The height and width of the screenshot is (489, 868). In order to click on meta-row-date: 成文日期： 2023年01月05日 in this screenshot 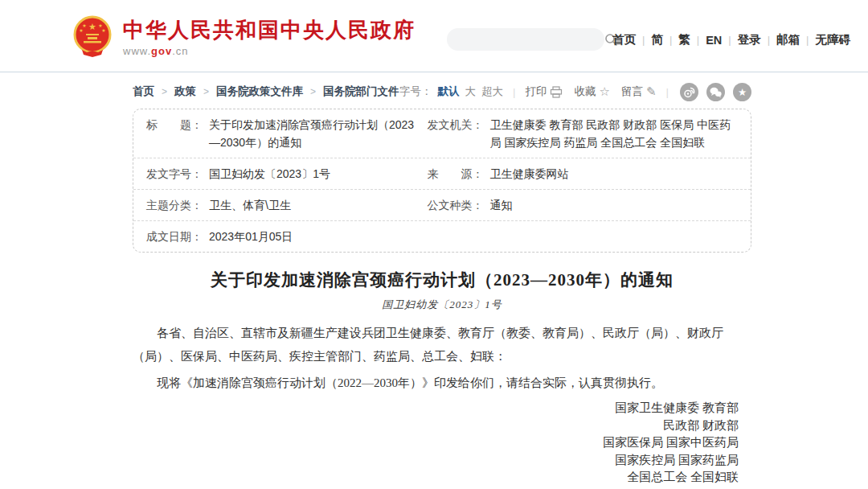, I will do `click(442, 236)`.